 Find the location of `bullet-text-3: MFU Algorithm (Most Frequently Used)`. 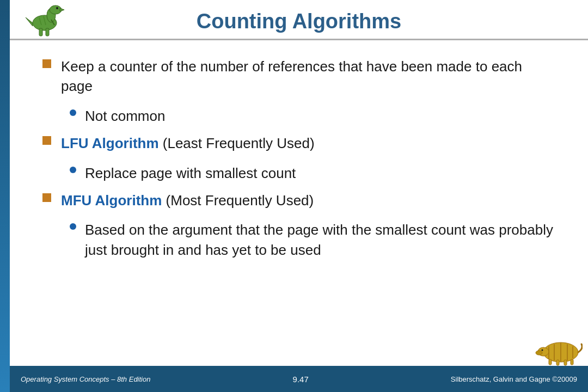

bullet-text-3: MFU Algorithm (Most Frequently Used) is located at coordinates (187, 200).